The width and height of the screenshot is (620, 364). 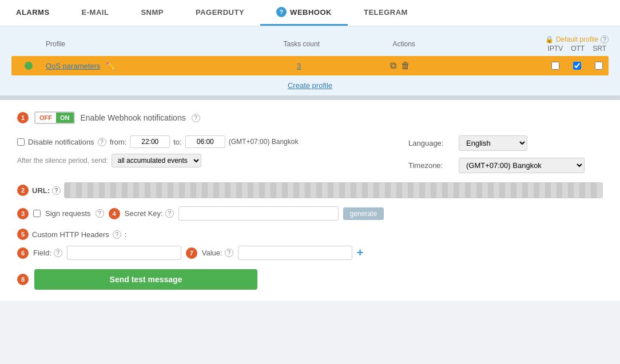 I want to click on create-profile-link: Create profile, so click(x=310, y=86).